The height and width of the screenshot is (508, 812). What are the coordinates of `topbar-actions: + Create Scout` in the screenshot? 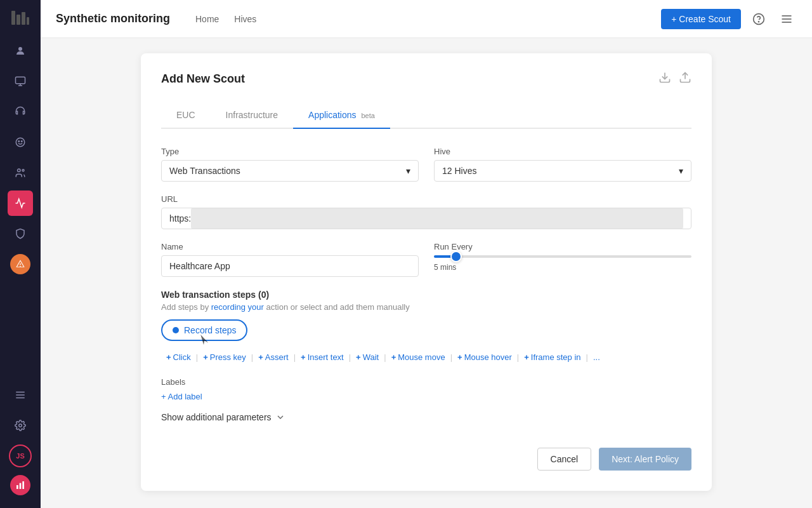 It's located at (729, 19).